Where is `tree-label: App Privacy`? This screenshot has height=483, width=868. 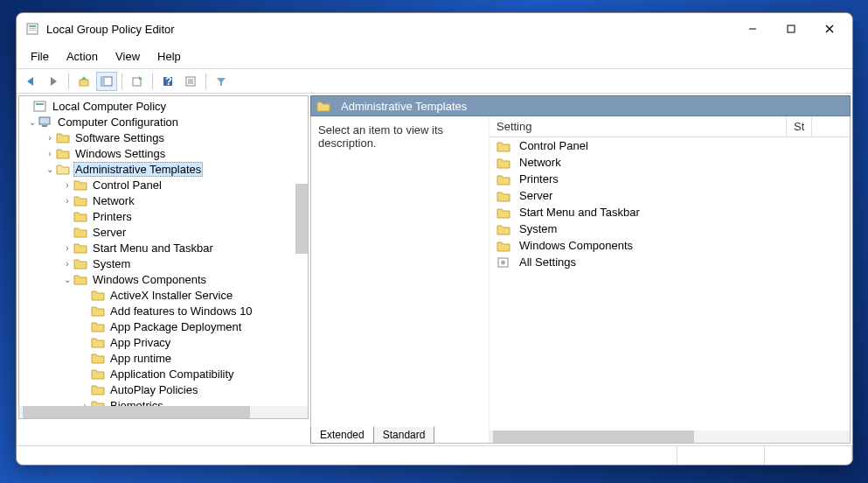 tree-label: App Privacy is located at coordinates (140, 343).